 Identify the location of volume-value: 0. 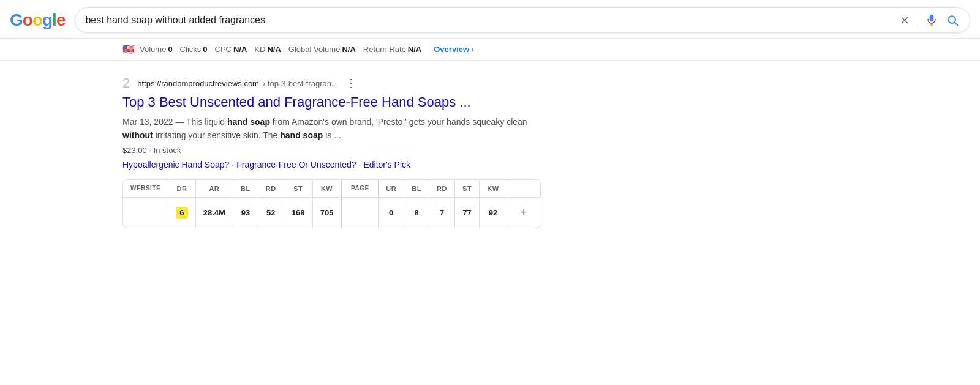
(170, 49).